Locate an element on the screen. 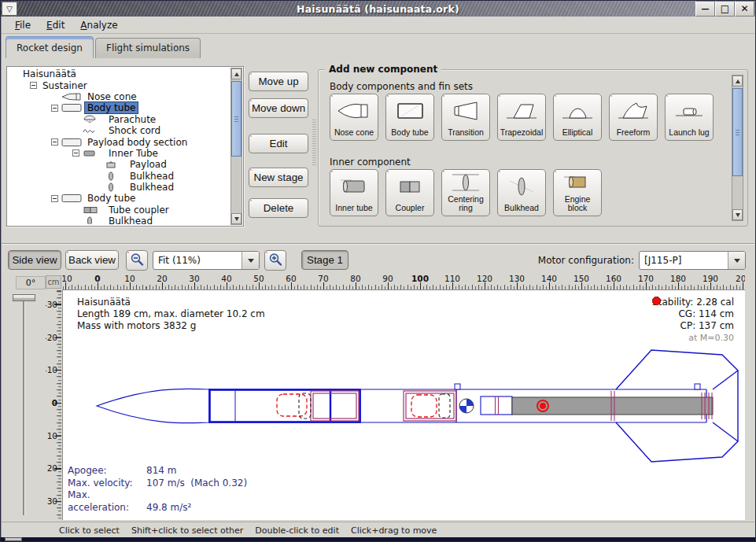 The image size is (756, 542). rotation-slider-handle is located at coordinates (24, 297).